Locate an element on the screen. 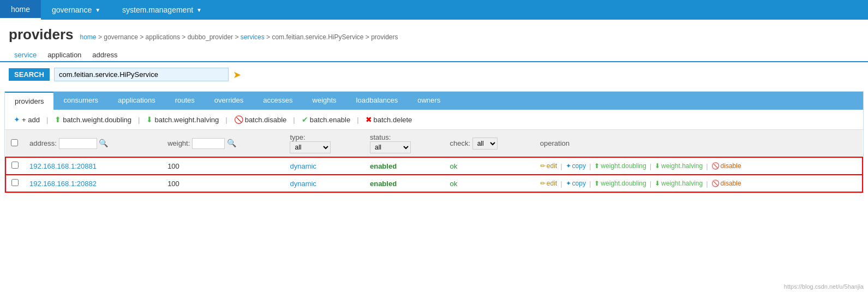 The image size is (868, 292). weight-filter-input is located at coordinates (208, 144).